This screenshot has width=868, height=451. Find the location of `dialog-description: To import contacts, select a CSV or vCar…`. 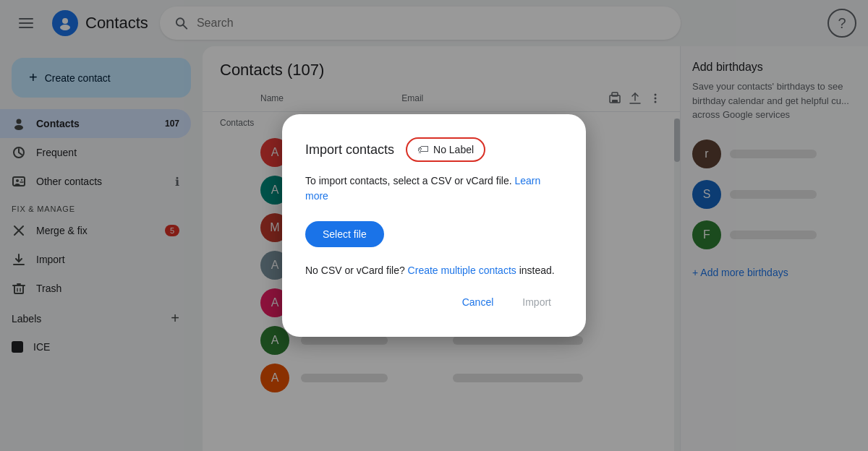

dialog-description: To import contacts, select a CSV or vCar… is located at coordinates (434, 189).